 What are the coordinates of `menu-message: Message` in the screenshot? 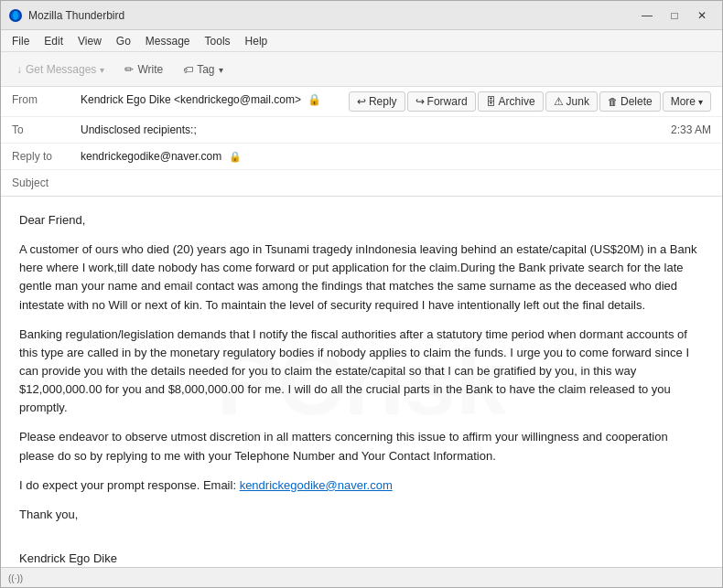 It's located at (168, 41).